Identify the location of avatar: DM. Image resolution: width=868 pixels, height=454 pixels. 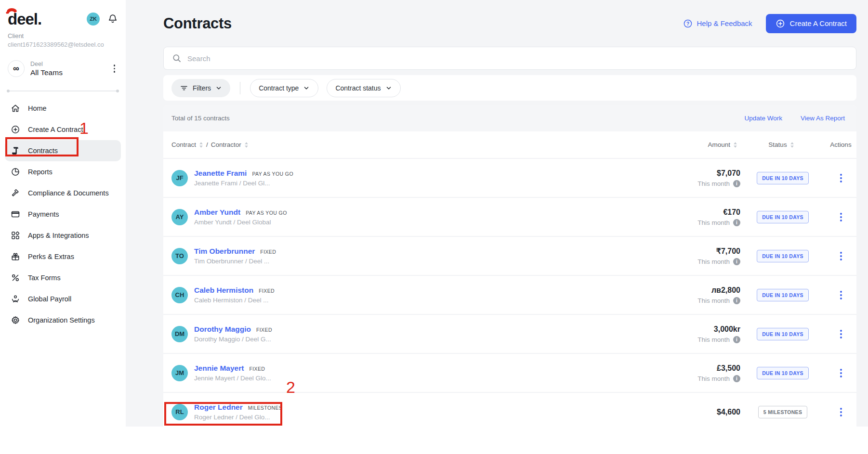
(180, 334).